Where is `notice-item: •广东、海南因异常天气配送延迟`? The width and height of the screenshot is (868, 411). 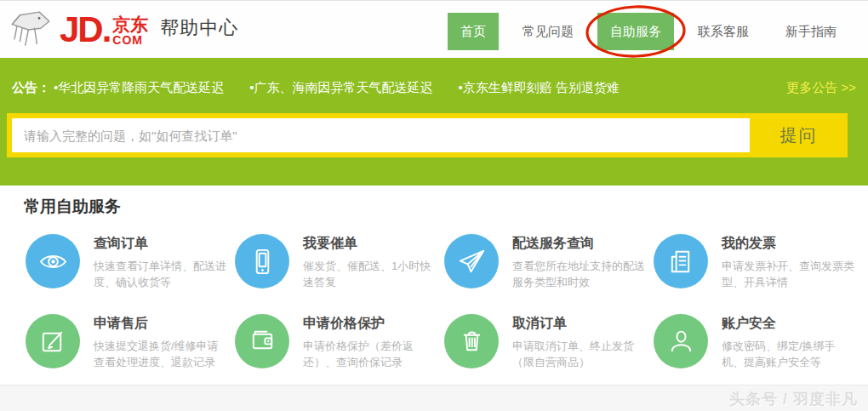 notice-item: •广东、海南因异常天气配送延迟 is located at coordinates (340, 88).